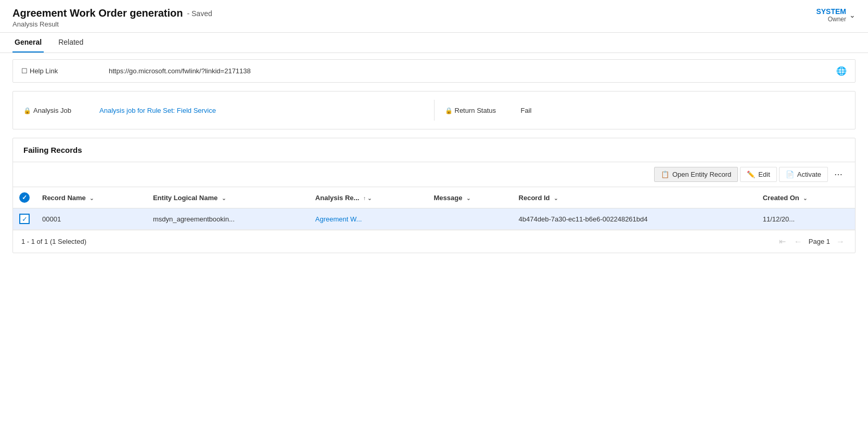 This screenshot has width=868, height=432. Describe the element at coordinates (24, 219) in the screenshot. I see `row-checkbox: ✓` at that location.